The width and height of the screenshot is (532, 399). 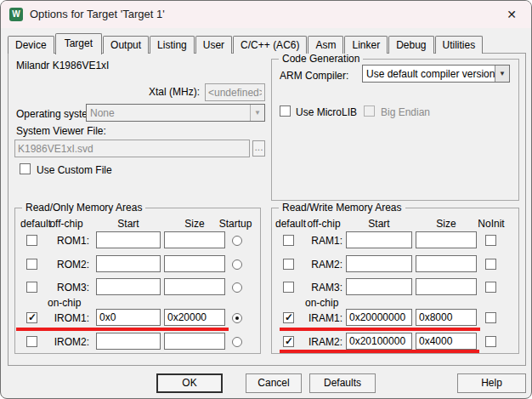 What do you see at coordinates (325, 44) in the screenshot?
I see `tab-asm: Asm` at bounding box center [325, 44].